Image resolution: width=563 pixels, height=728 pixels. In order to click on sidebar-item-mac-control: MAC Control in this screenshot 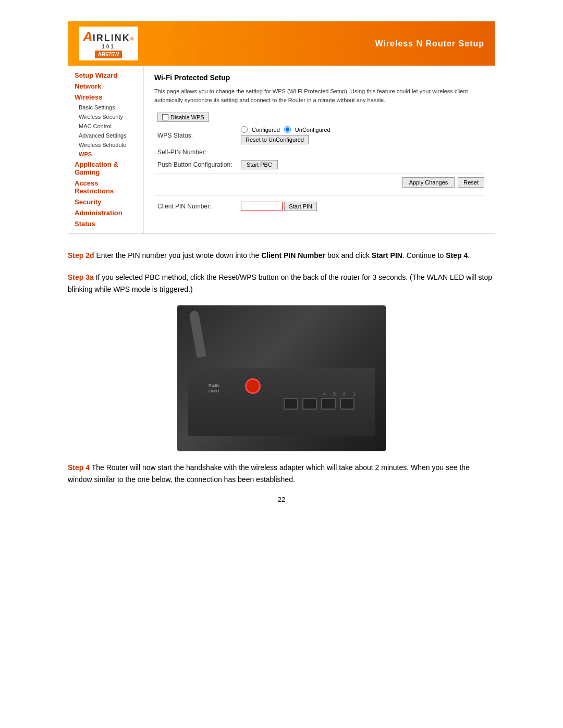, I will do `click(106, 126)`.